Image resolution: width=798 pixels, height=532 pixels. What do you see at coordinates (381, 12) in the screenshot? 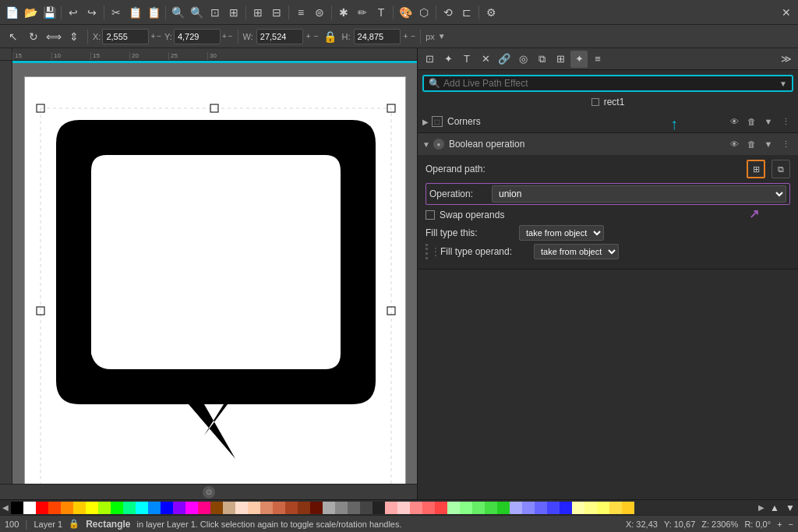
I see `text-icon: T` at bounding box center [381, 12].